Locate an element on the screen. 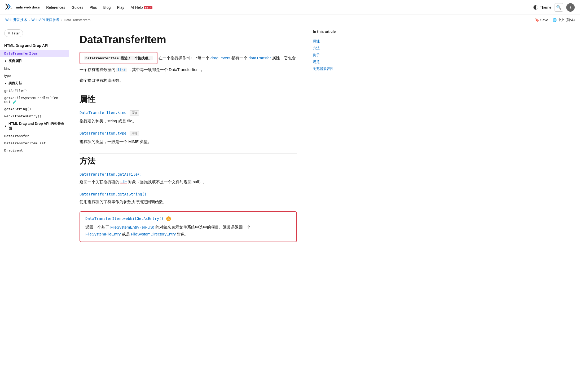 This screenshot has width=580, height=392. sidebar-item-datatransferitemlist: DataTransferItemList is located at coordinates (34, 143).